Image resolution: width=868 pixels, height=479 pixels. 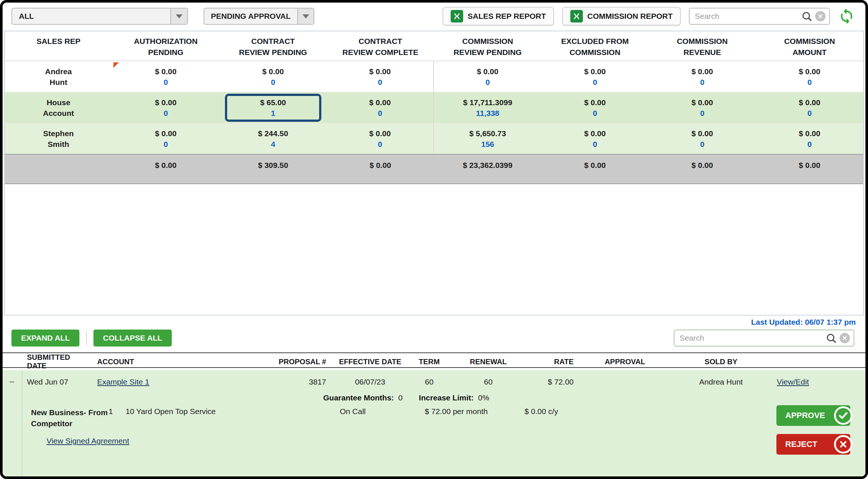 I want to click on quantity-value: 1, so click(x=117, y=411).